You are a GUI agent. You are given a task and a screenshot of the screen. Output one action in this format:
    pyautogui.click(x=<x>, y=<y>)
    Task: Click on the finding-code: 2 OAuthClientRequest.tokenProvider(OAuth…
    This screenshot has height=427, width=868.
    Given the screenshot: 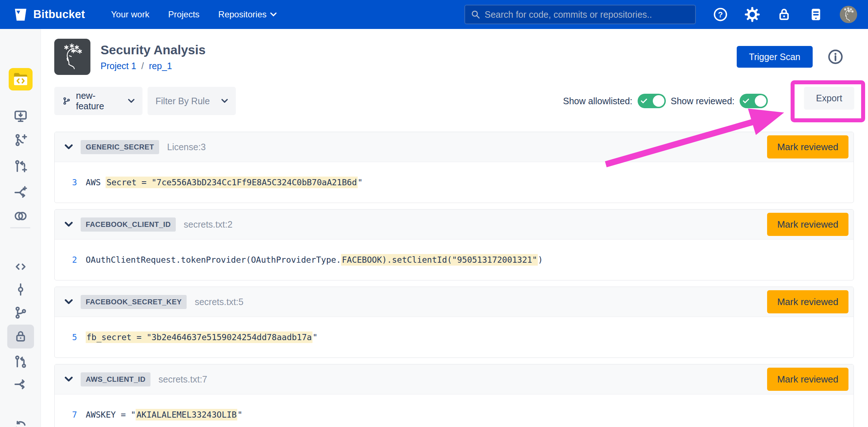 What is the action you would take?
    pyautogui.click(x=454, y=260)
    